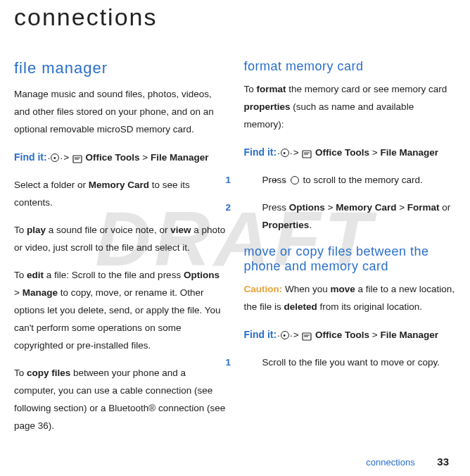  I want to click on edit-file-text: To edit a file: Scroll to the file and p…, so click(120, 311).